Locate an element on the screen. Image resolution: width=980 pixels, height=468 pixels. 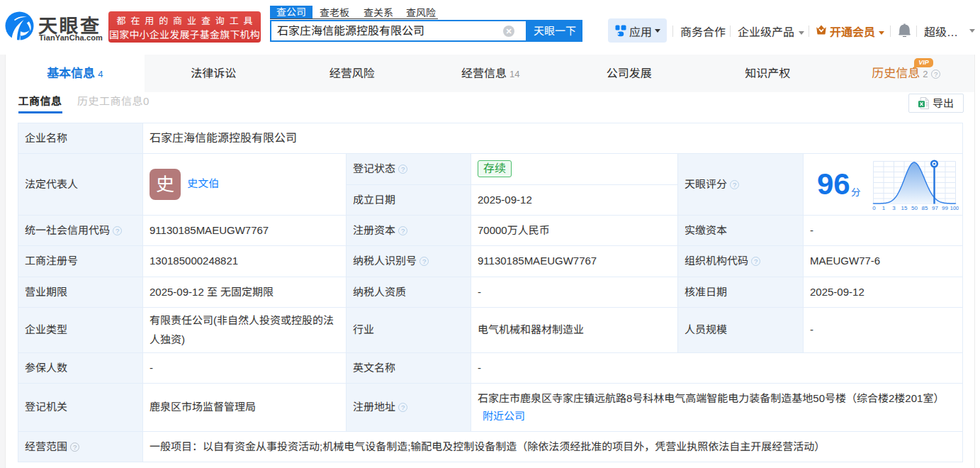
svg-text: 100 is located at coordinates (954, 208).